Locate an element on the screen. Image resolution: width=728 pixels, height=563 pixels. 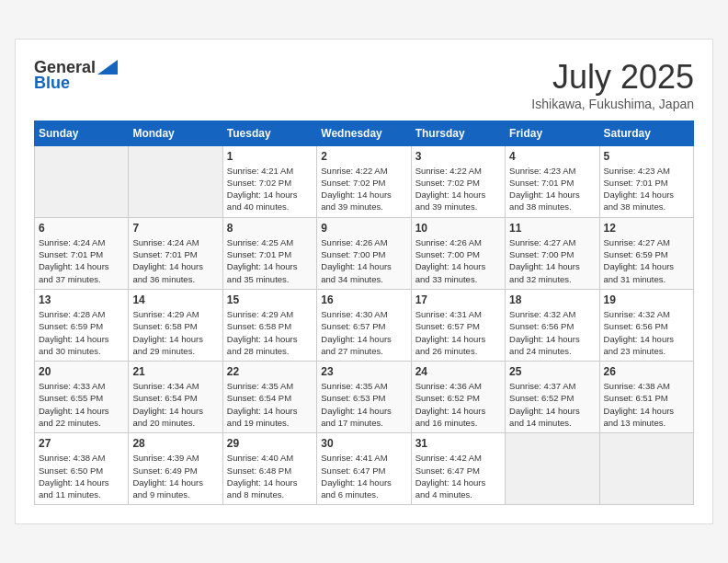
day-info: Sunrise: 4:27 AMSunset: 6:59 PMDaylight:… is located at coordinates (647, 261).